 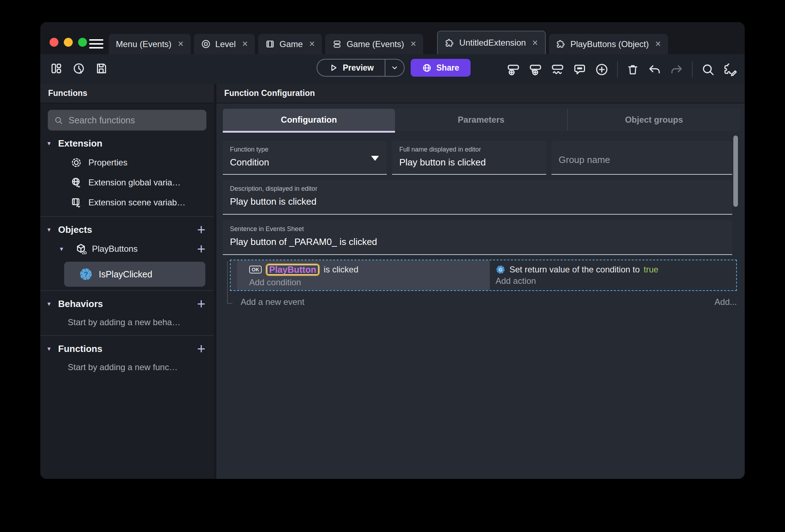 What do you see at coordinates (513, 70) in the screenshot?
I see `add-event-icon` at bounding box center [513, 70].